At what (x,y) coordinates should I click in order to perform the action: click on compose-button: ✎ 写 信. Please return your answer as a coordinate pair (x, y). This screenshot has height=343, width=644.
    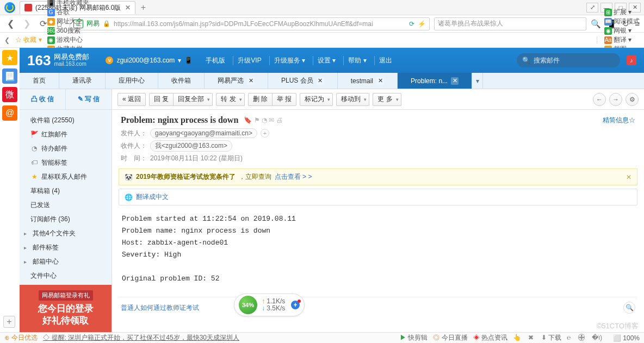
    Looking at the image, I should click on (89, 99).